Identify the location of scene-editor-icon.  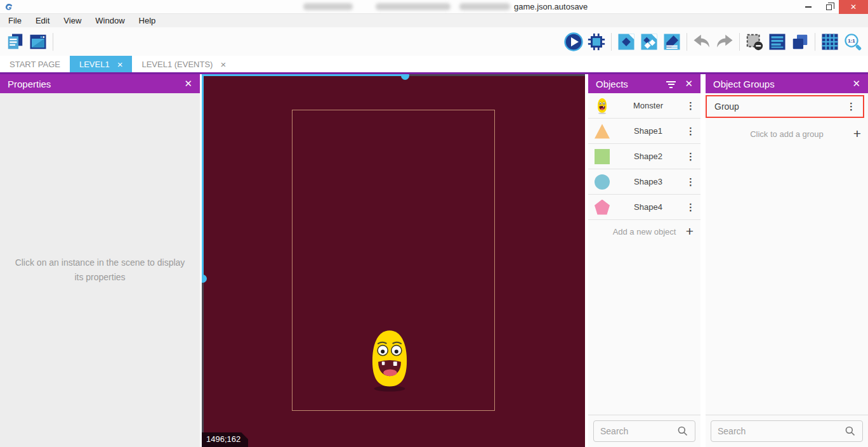
(38, 42).